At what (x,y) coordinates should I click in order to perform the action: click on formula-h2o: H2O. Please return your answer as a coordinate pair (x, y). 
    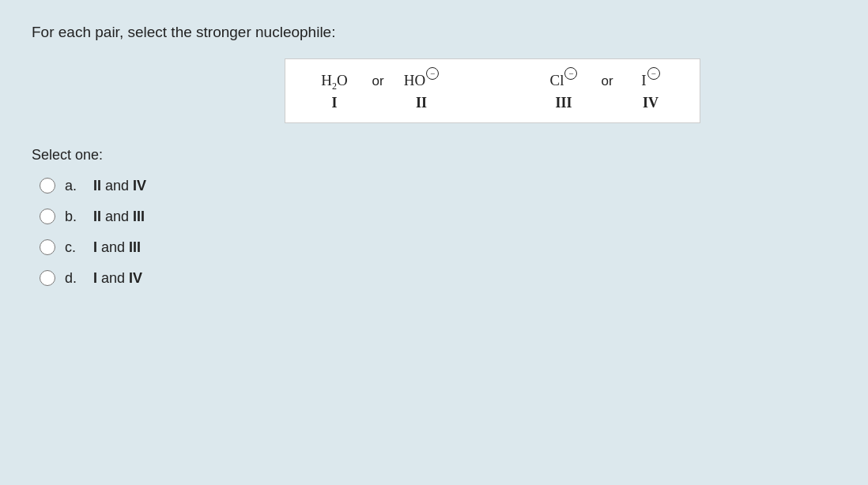
    Looking at the image, I should click on (334, 81).